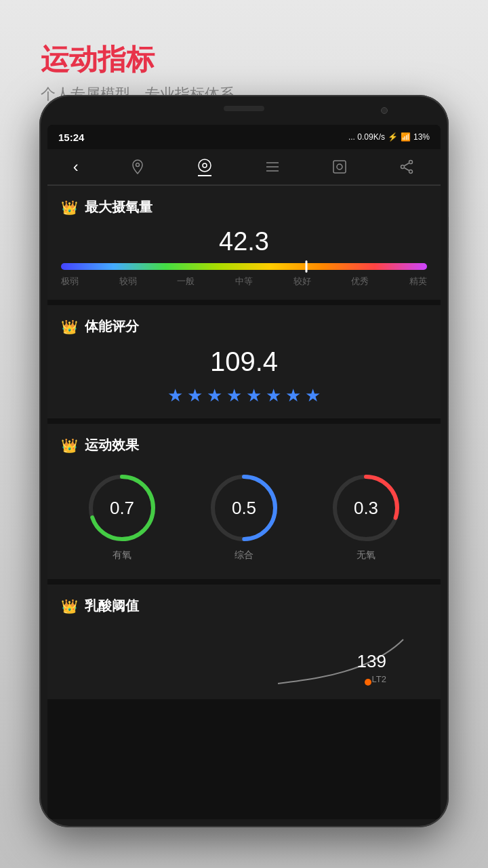 The width and height of the screenshot is (488, 868). What do you see at coordinates (371, 662) in the screenshot?
I see `lactate-value: 139` at bounding box center [371, 662].